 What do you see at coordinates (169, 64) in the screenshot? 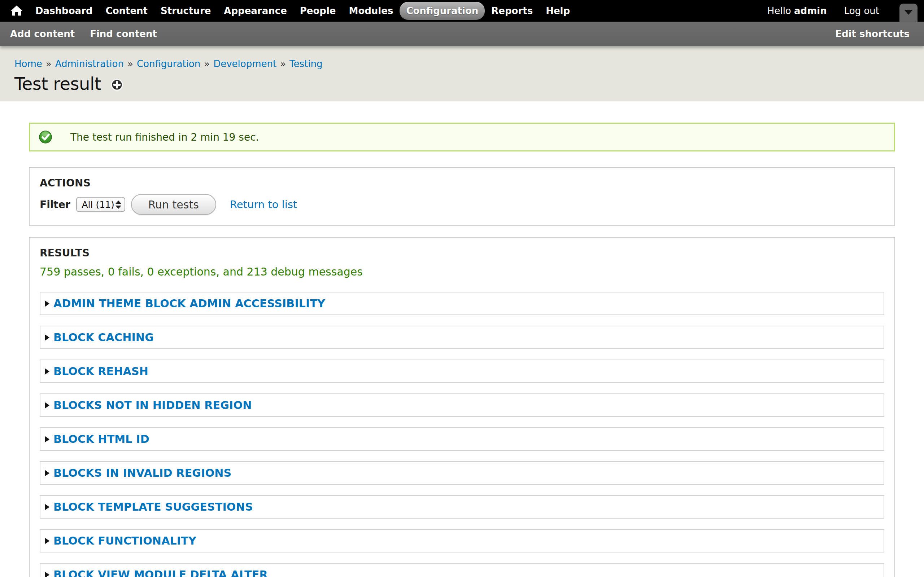
I see `breadcrumb-link-configuration: Configuration` at bounding box center [169, 64].